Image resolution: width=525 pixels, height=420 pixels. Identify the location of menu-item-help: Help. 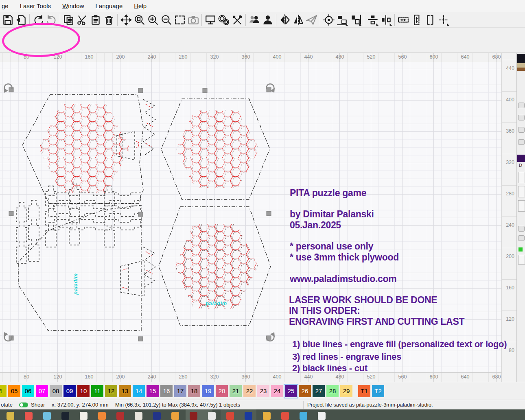
(140, 6).